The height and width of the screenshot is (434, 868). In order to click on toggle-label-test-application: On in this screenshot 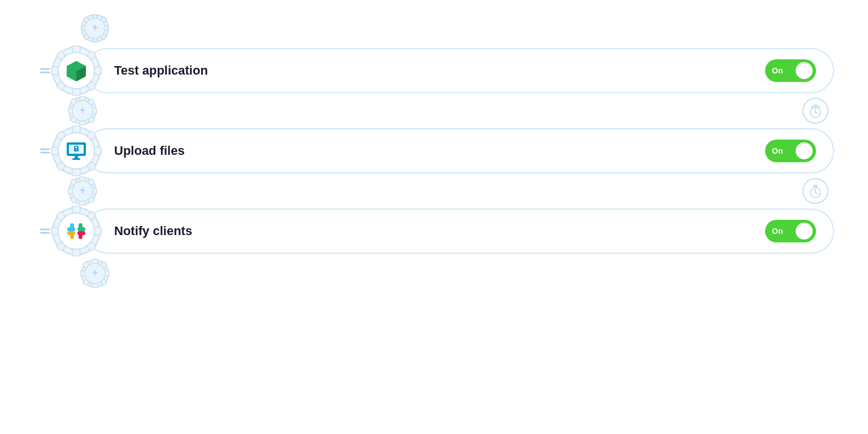, I will do `click(778, 71)`.